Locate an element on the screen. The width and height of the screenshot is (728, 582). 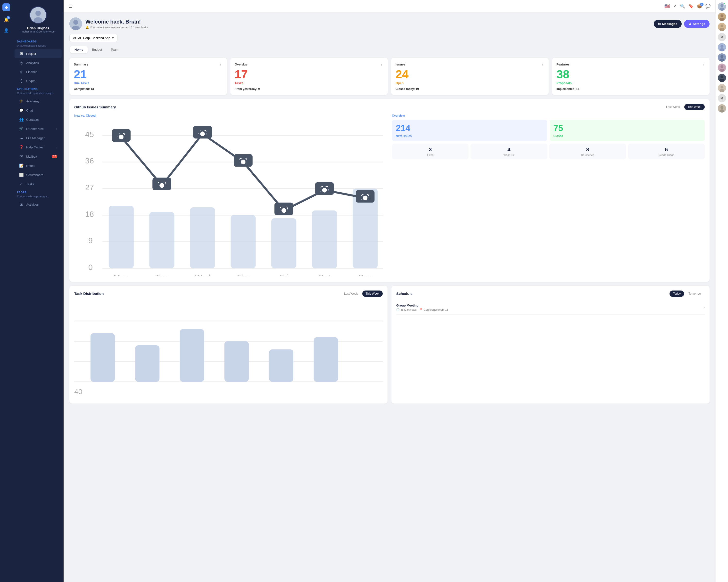
cart-icon: 📦 5 is located at coordinates (700, 6).